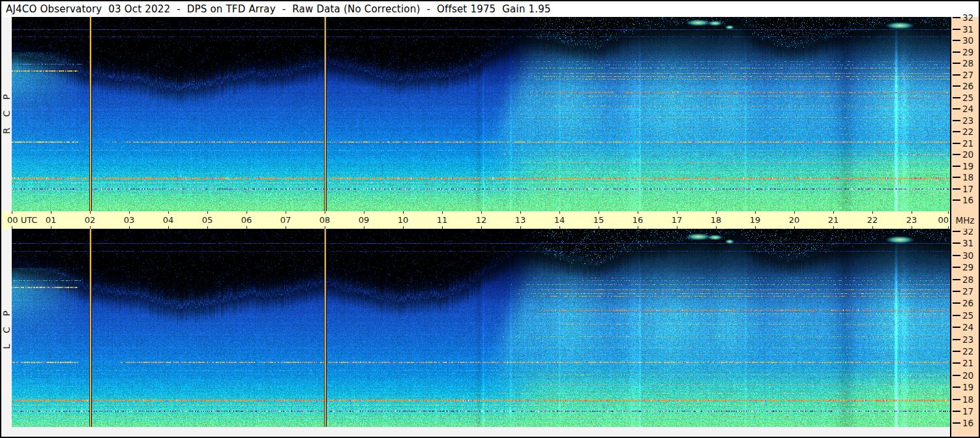 The height and width of the screenshot is (438, 980). What do you see at coordinates (677, 219) in the screenshot?
I see `time-label: 17` at bounding box center [677, 219].